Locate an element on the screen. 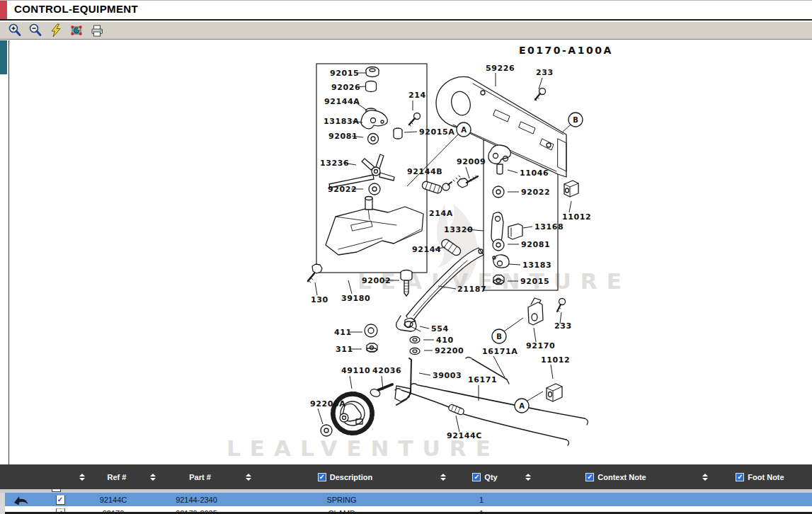  part-label: 411 is located at coordinates (343, 333).